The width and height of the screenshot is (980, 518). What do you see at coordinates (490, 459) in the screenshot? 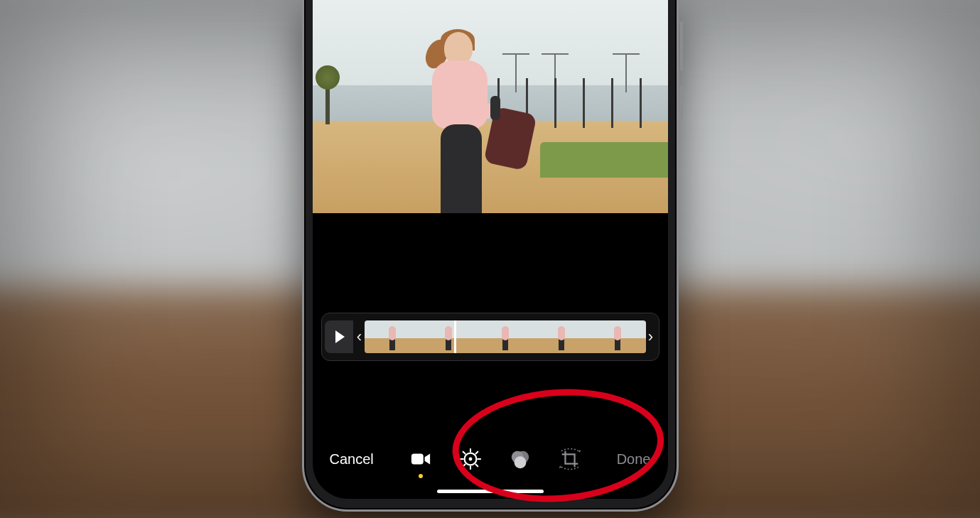
I see `edit-toolbar: Cancel` at bounding box center [490, 459].